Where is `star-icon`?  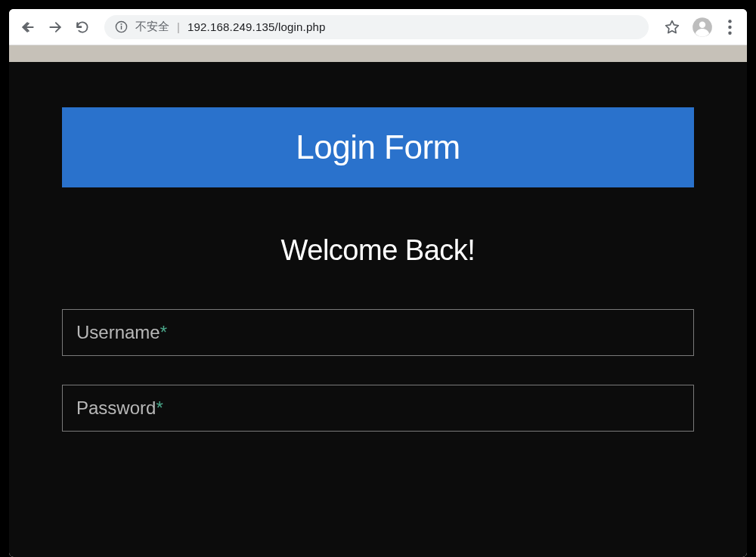
star-icon is located at coordinates (672, 27).